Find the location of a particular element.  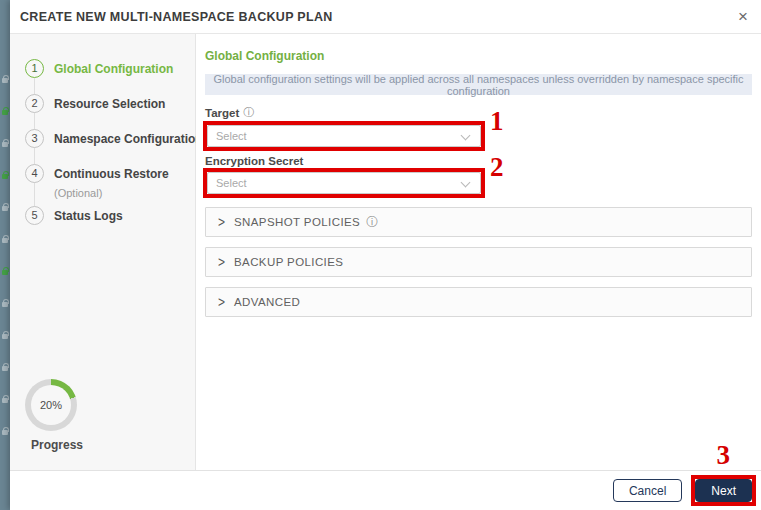

annotation-box-3: Next is located at coordinates (724, 490).